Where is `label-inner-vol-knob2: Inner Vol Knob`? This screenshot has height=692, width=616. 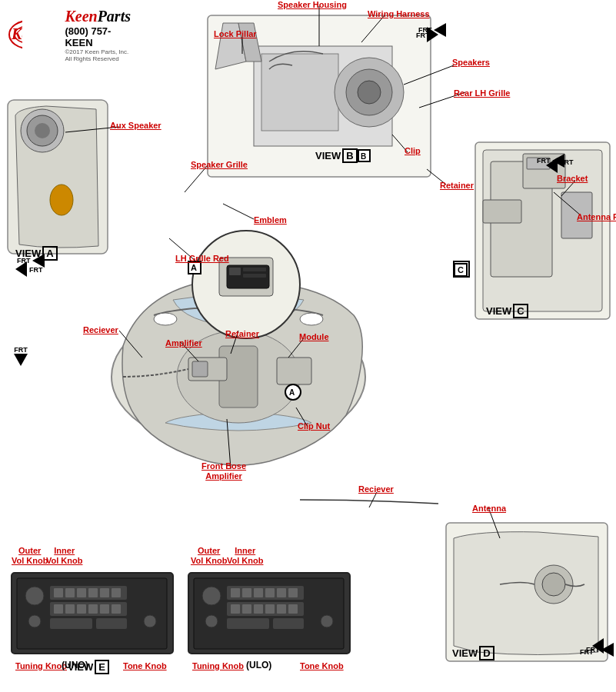 label-inner-vol-knob2: Inner Vol Knob is located at coordinates (245, 556).